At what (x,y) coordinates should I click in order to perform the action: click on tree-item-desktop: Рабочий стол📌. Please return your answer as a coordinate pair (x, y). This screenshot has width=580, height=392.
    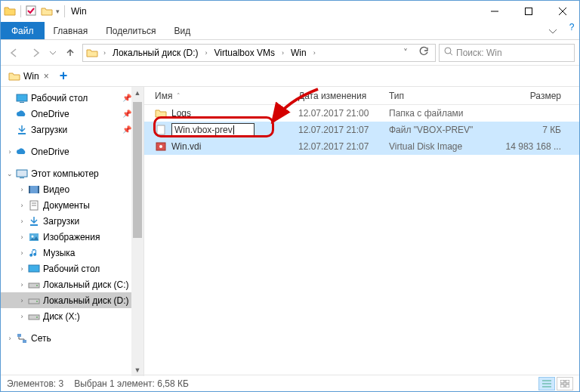
    Looking at the image, I should click on (72, 98).